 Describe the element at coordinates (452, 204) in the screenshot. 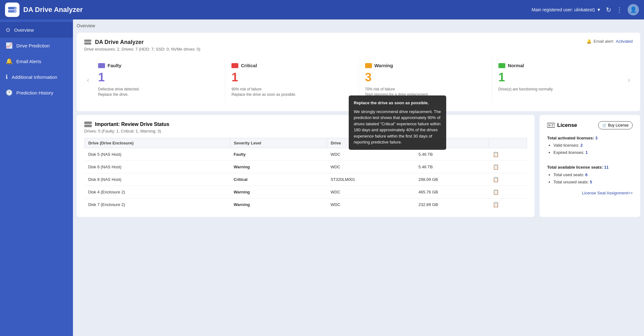

I see `drive-size: 232.89 GB` at that location.